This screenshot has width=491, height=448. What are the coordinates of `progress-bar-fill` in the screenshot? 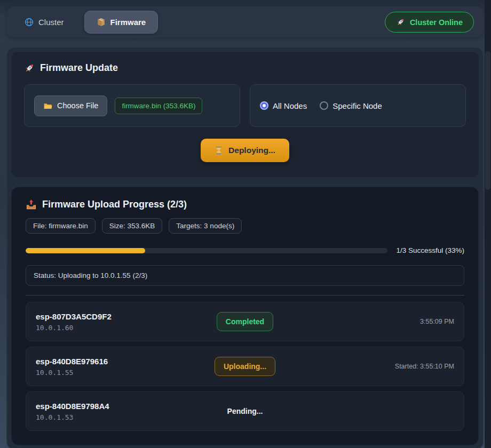 It's located at (85, 251).